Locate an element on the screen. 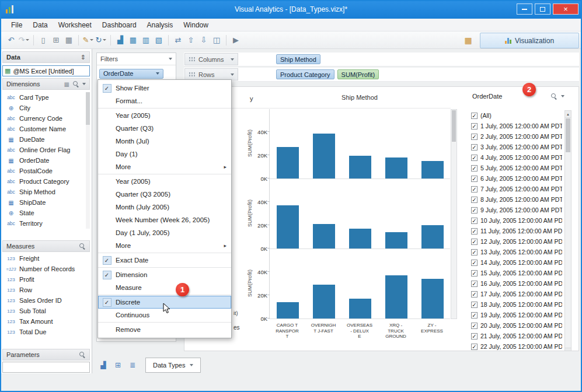 This screenshot has height=392, width=582. measure-number-of-records: =123Number of Records is located at coordinates (45, 269).